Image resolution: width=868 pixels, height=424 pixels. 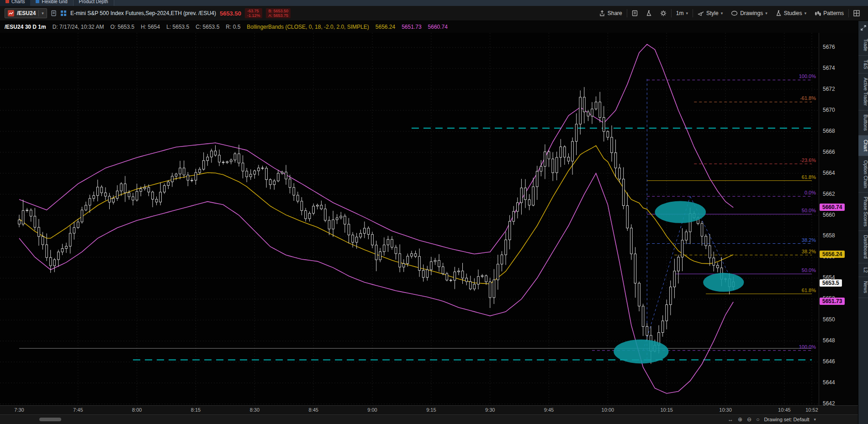 I want to click on beaker-icon, so click(x=778, y=13).